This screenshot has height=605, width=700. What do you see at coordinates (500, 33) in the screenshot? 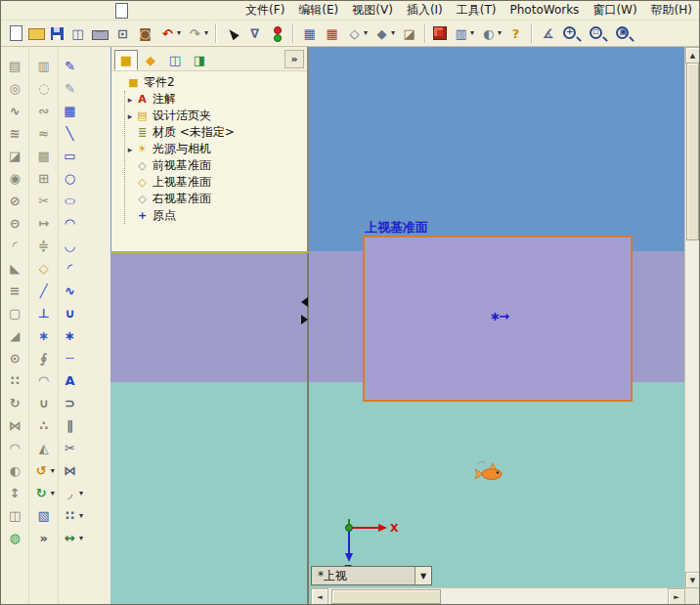
I see `lighting-caret-icon: ▾` at bounding box center [500, 33].